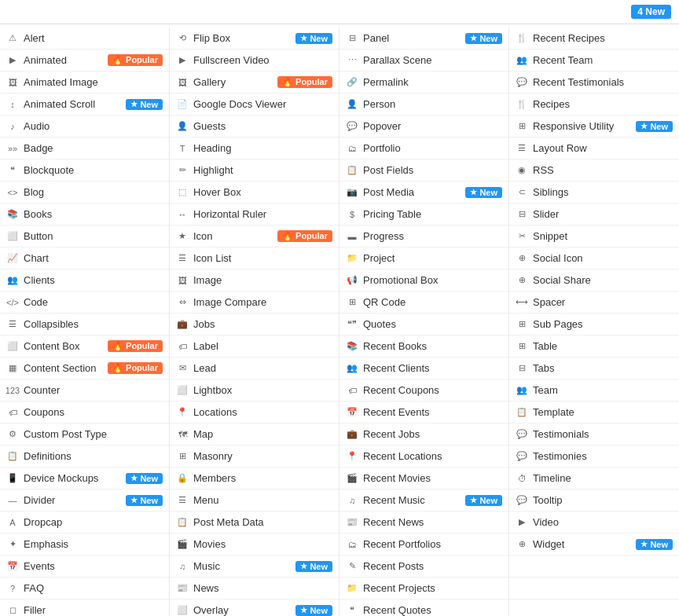 This screenshot has height=616, width=679. Describe the element at coordinates (85, 522) in the screenshot. I see `item-dropcap: ADropcap` at that location.